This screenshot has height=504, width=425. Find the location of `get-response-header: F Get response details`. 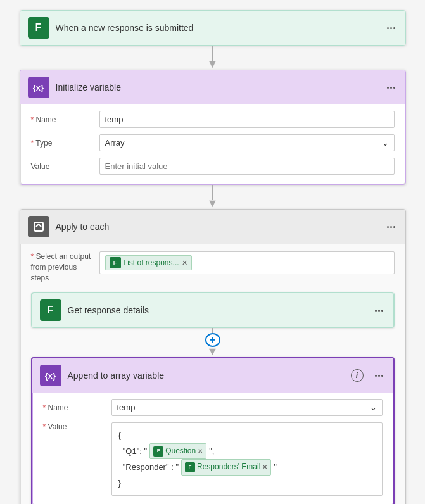

get-response-header: F Get response details is located at coordinates (213, 310).